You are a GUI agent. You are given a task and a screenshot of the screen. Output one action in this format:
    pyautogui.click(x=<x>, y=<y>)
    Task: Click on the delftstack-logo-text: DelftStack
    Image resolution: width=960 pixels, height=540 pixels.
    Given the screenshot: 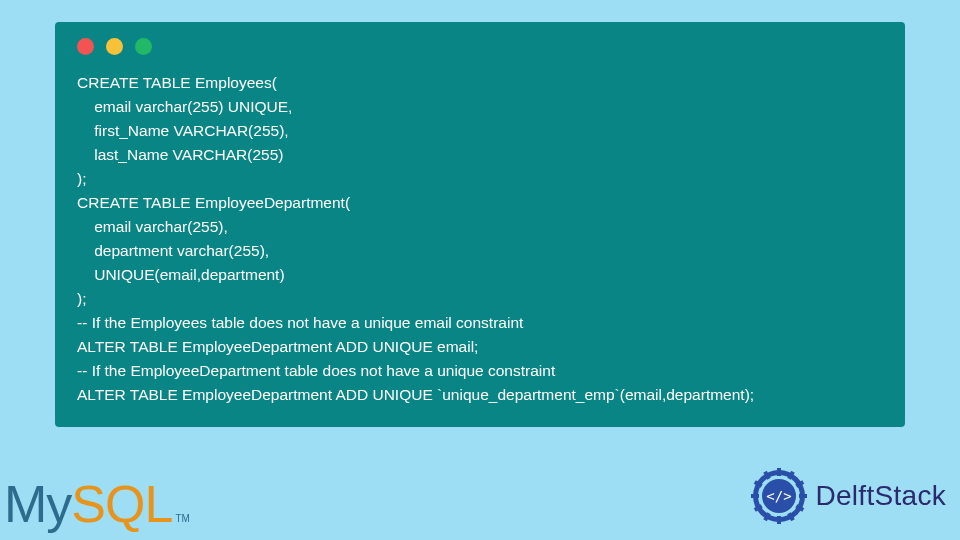 What is the action you would take?
    pyautogui.click(x=880, y=496)
    